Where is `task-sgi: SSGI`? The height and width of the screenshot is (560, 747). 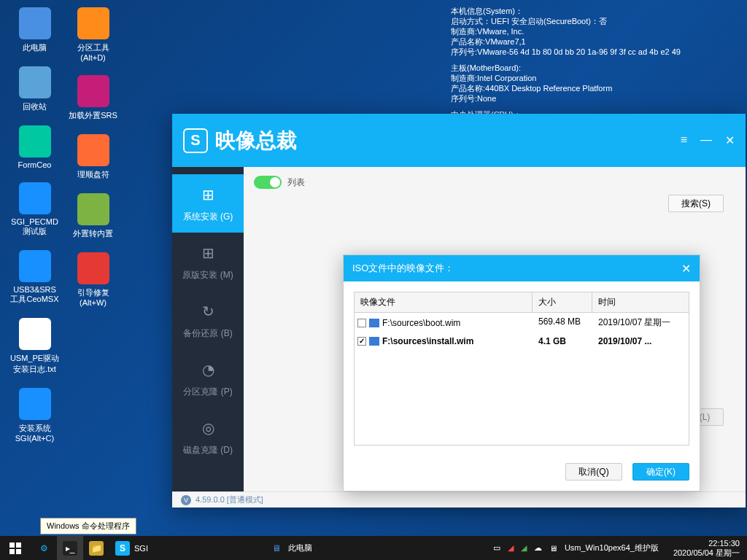 task-sgi: SSGI is located at coordinates (131, 548).